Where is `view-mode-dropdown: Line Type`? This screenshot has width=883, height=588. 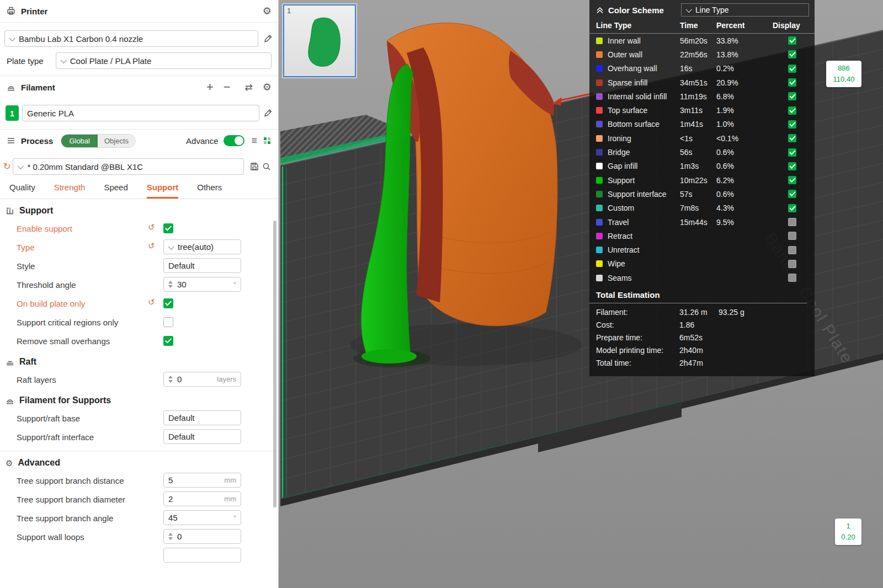
view-mode-dropdown: Line Type is located at coordinates (745, 10).